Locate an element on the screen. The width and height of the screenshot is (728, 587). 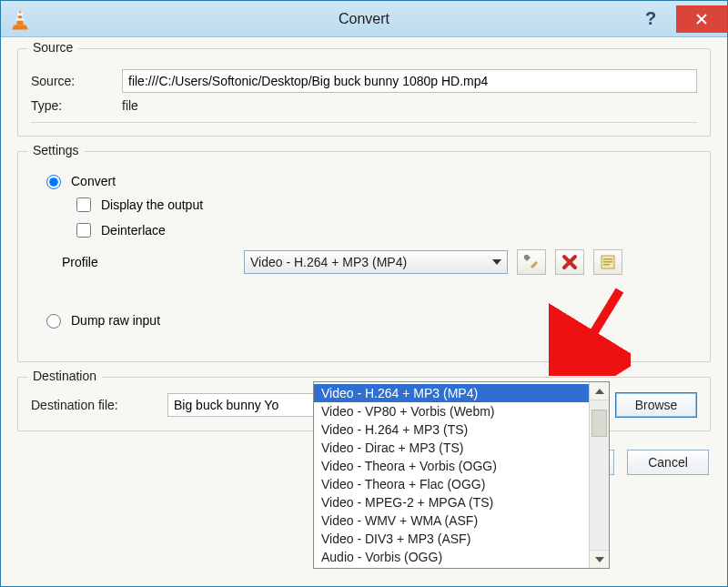
wrench-pencil-icon is located at coordinates (531, 262).